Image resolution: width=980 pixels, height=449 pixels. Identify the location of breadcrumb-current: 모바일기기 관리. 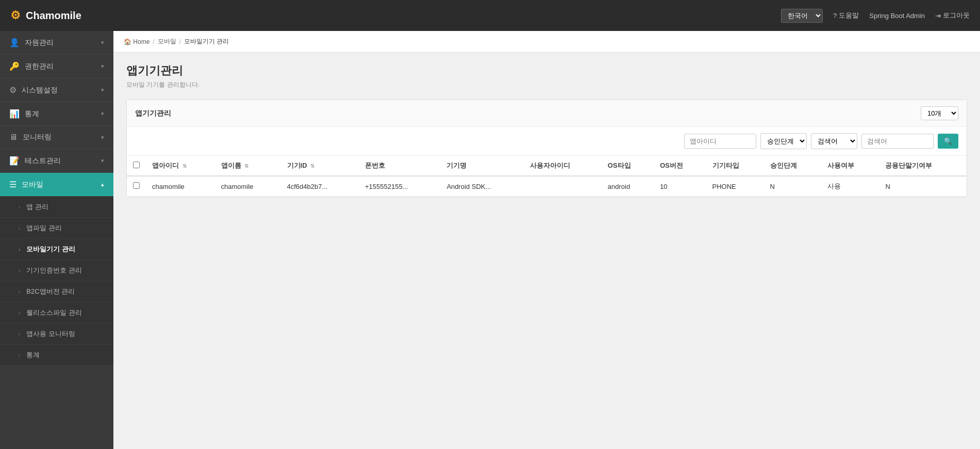
(206, 41).